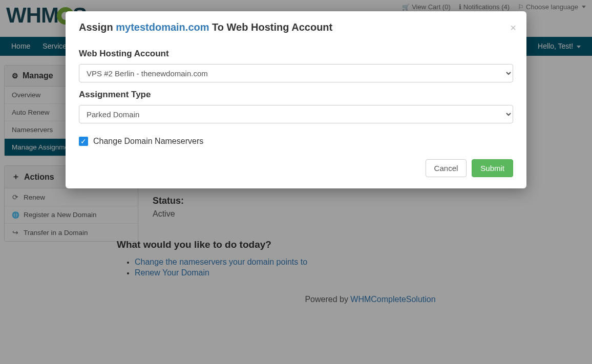 This screenshot has height=364, width=592. Describe the element at coordinates (493, 168) in the screenshot. I see `submit-button: Submit` at that location.